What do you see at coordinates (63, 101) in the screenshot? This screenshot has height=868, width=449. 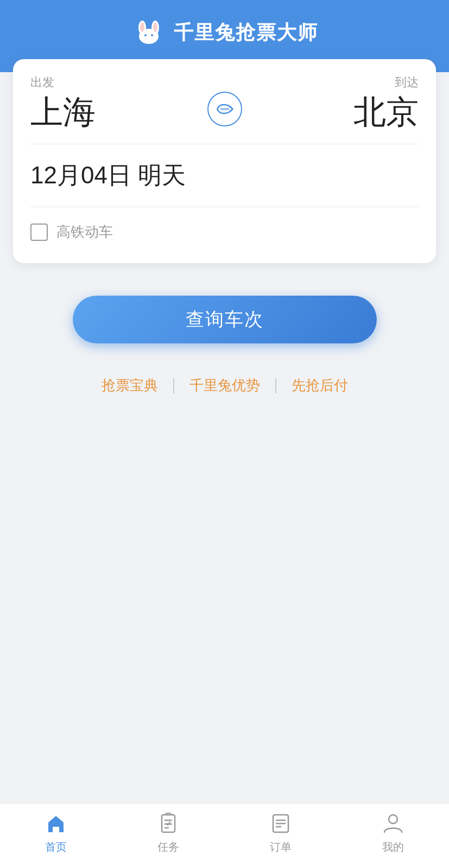 I see `from-section: 出发 上海` at bounding box center [63, 101].